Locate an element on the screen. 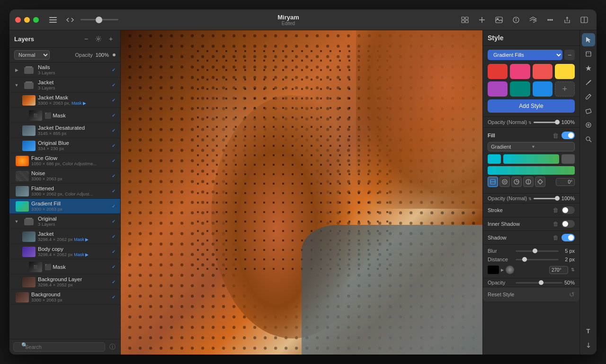 The width and height of the screenshot is (606, 364). gradient-angle-input is located at coordinates (565, 182).